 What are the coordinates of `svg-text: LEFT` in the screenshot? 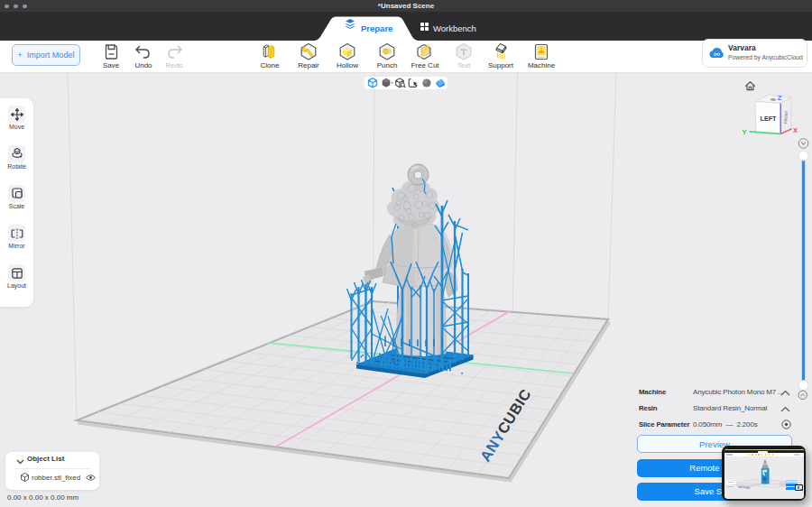 It's located at (769, 119).